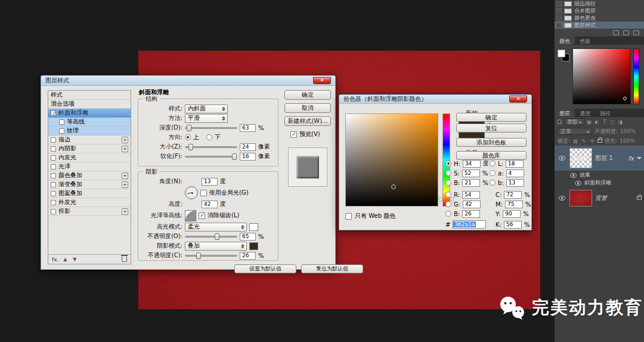 Image resolution: width=644 pixels, height=342 pixels. Describe the element at coordinates (599, 198) in the screenshot. I see `layer-row-background: 背景` at that location.